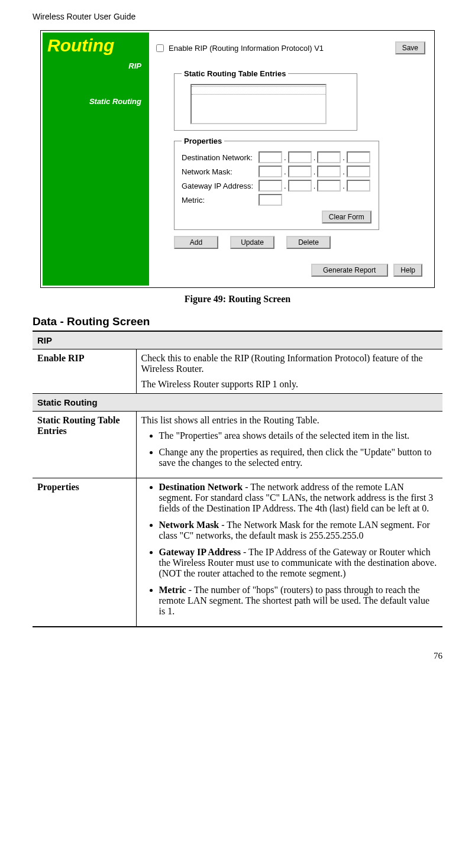 Image resolution: width=475 pixels, height=868 pixels. I want to click on dest-network-label: Destination Network:, so click(220, 157).